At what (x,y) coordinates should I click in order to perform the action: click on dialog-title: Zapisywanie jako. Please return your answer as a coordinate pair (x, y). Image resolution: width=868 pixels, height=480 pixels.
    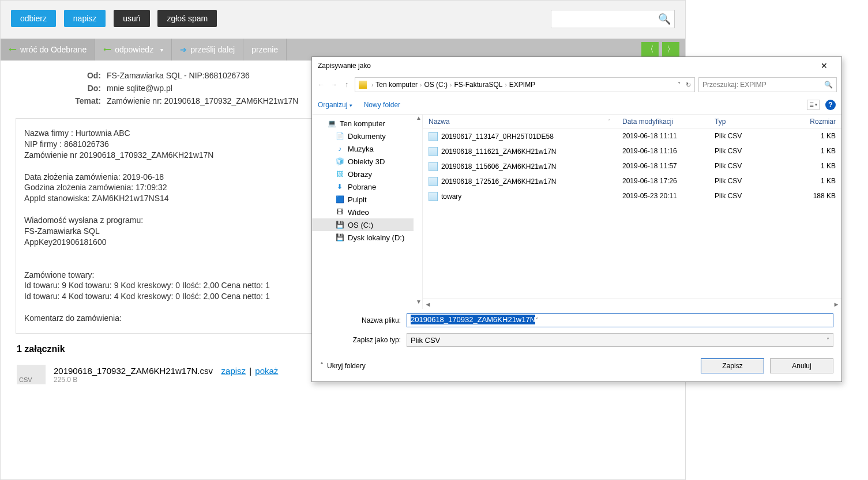
    Looking at the image, I should click on (344, 66).